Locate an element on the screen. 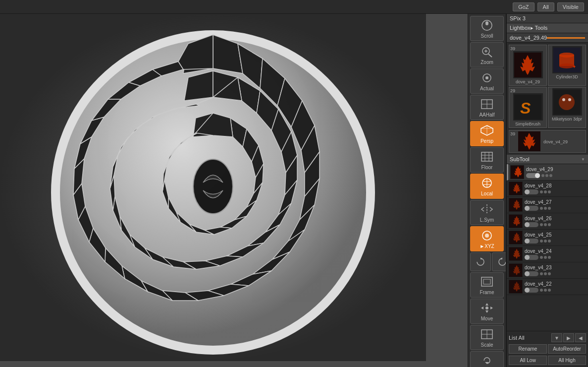 Image resolution: width=588 pixels, height=367 pixels. subtool-item-5: dove_v4_24 is located at coordinates (547, 254).